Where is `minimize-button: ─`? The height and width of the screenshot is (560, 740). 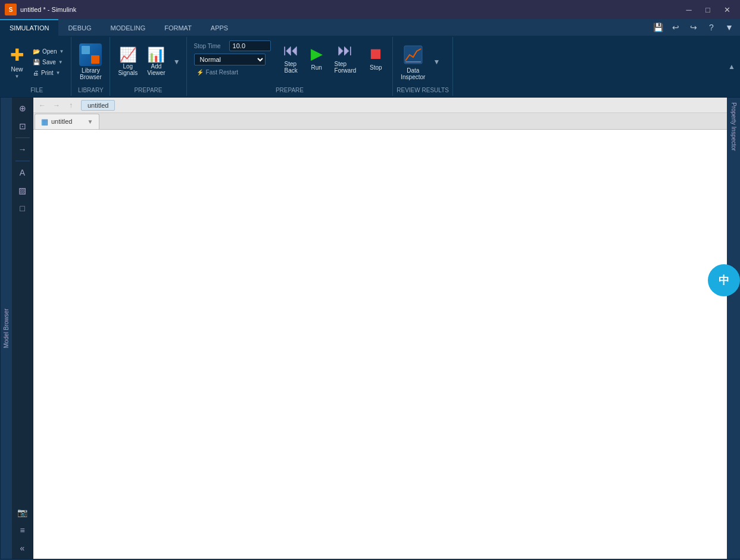
minimize-button: ─ is located at coordinates (689, 10).